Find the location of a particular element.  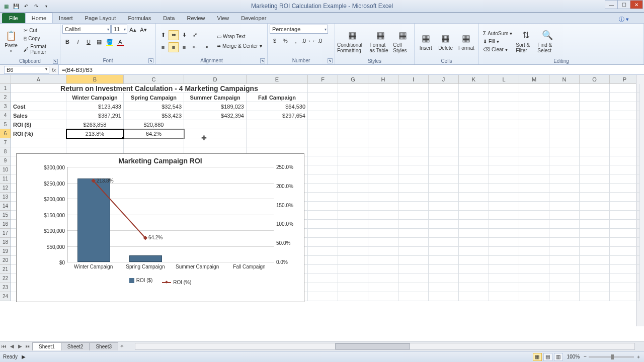

cell-O18 is located at coordinates (595, 242).